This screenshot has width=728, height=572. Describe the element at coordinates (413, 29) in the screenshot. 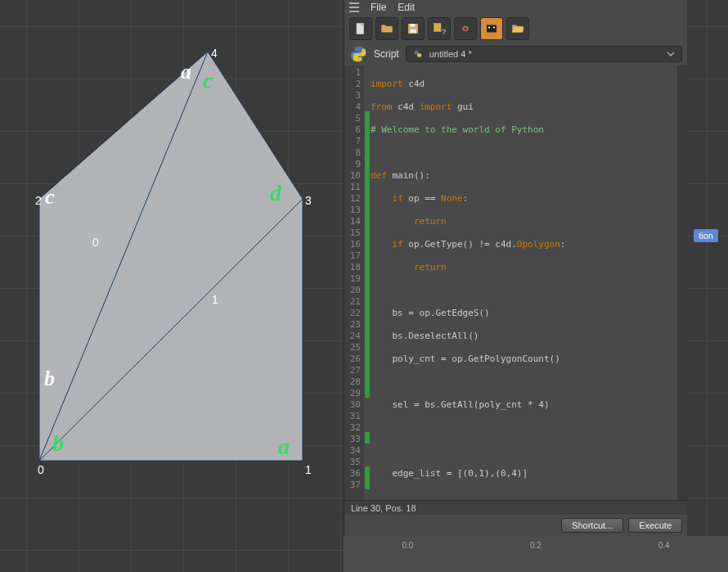

I see `save-script-button` at that location.